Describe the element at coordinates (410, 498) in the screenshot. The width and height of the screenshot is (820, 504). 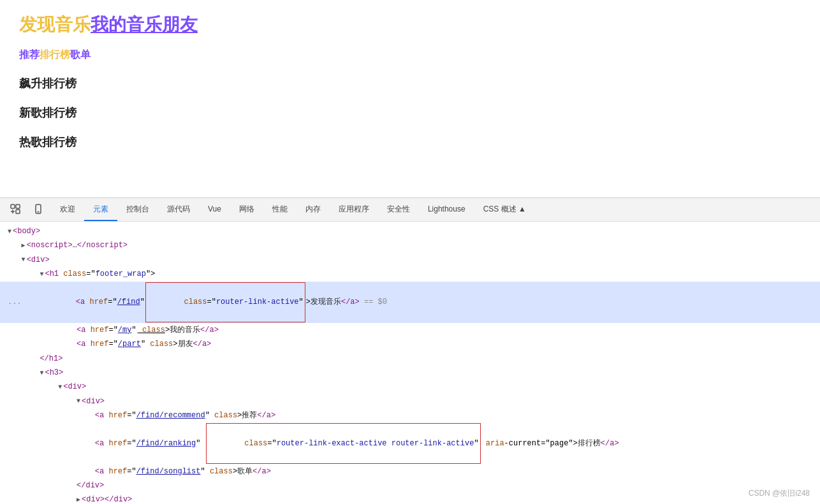
I see `code-div-last: ▶ <div></div>` at that location.